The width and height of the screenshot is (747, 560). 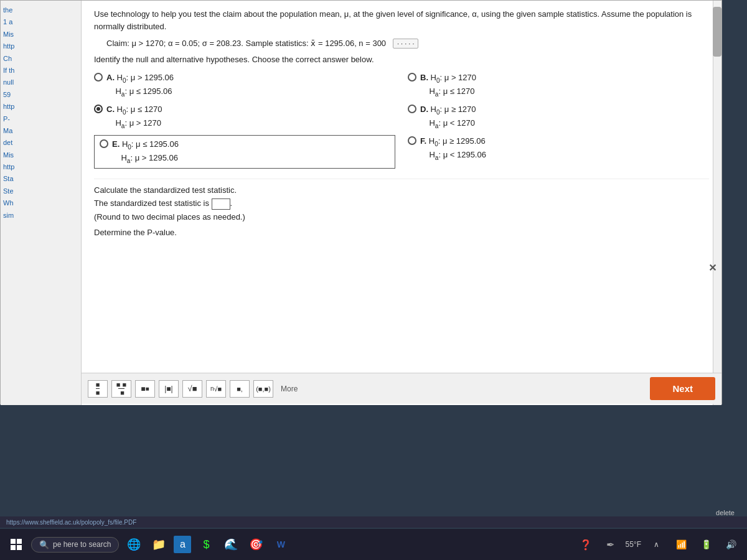 I want to click on sidebar-item-p: P-, so click(x=41, y=119).